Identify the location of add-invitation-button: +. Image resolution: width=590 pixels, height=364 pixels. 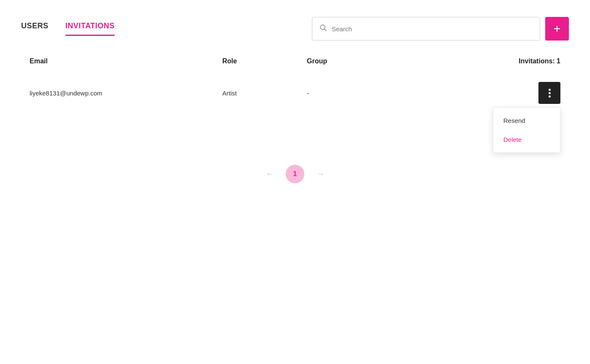
(557, 29).